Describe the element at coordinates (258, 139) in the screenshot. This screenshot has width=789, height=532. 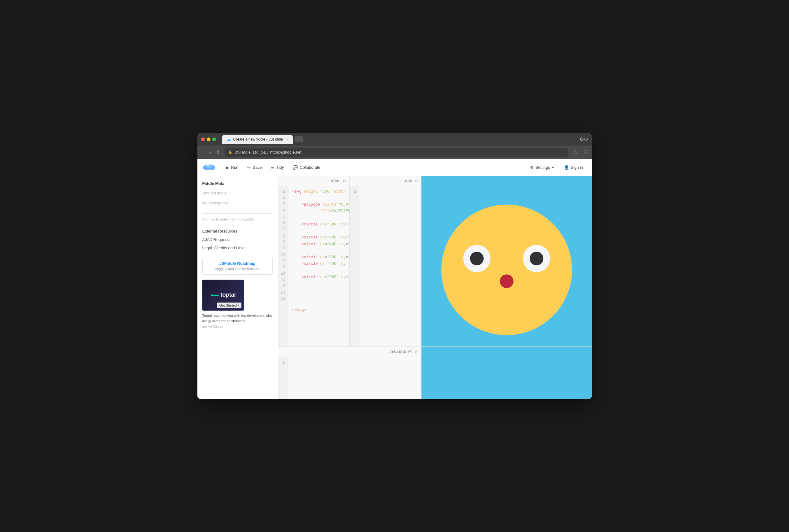
I see `tab-title: Create a new fiddle - JSFiddle` at that location.